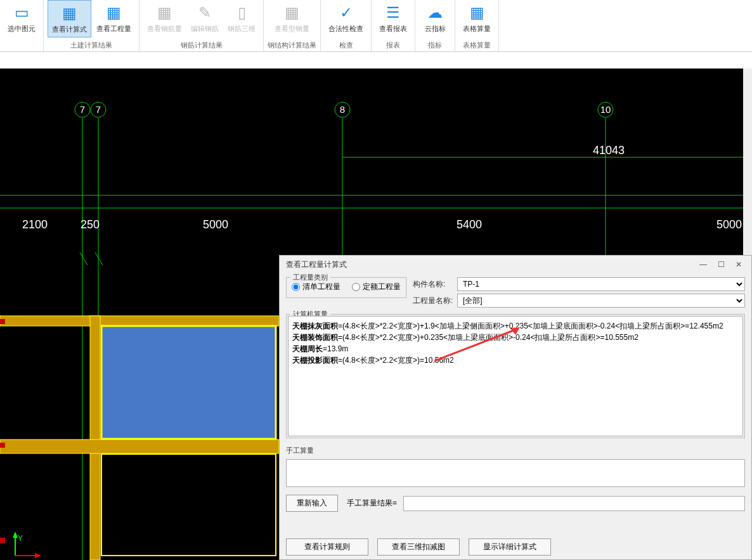 The width and height of the screenshot is (752, 560). Describe the element at coordinates (327, 547) in the screenshot. I see `btn-view-rule: 查看计算规则` at that location.